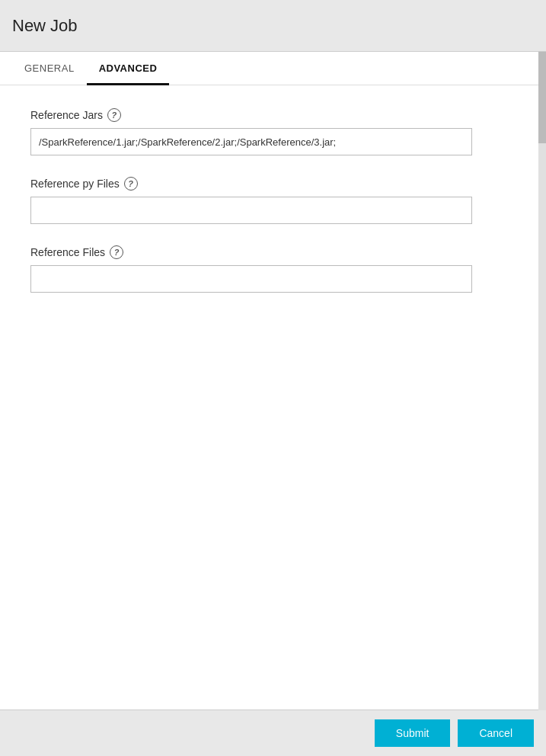 This screenshot has height=756, width=546. I want to click on reference-files-label-text: Reference Files, so click(68, 252).